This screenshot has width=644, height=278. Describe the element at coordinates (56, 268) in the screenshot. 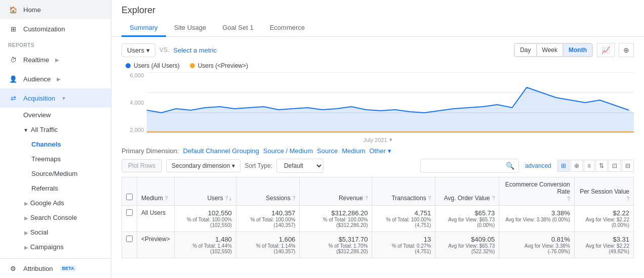

I see `sidebar-item-attribution: ⚙ Attribution BETA` at that location.